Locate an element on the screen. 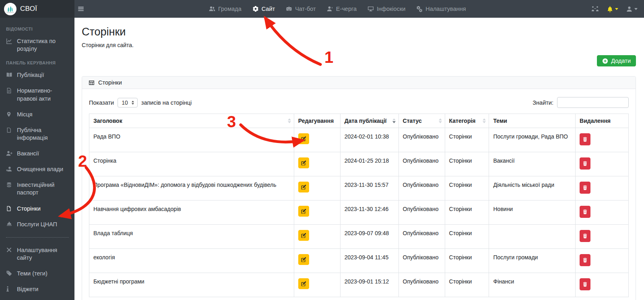 Image resolution: width=644 pixels, height=300 pixels. nav-item-chat-bot: Чат-бот is located at coordinates (301, 9).